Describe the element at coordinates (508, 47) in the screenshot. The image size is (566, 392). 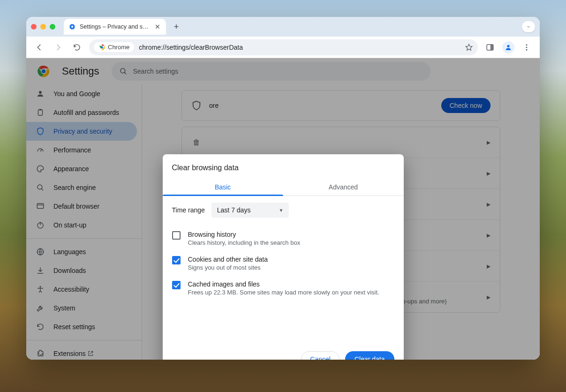
I see `profile-button` at that location.